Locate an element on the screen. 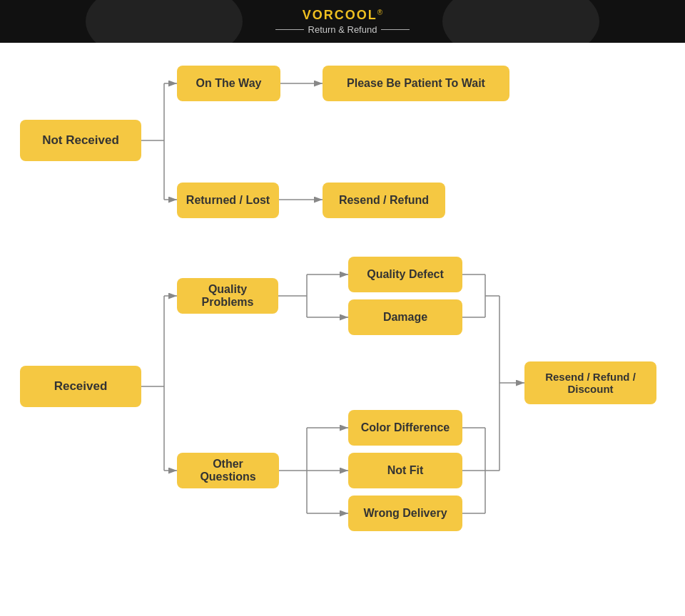 The height and width of the screenshot is (616, 685). node-not-received: Not Received is located at coordinates (81, 140).